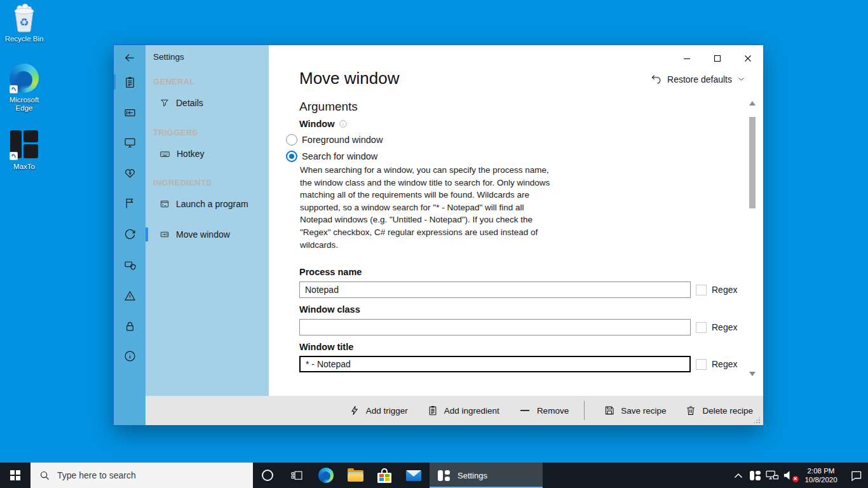 This screenshot has height=488, width=868. I want to click on start-button, so click(15, 475).